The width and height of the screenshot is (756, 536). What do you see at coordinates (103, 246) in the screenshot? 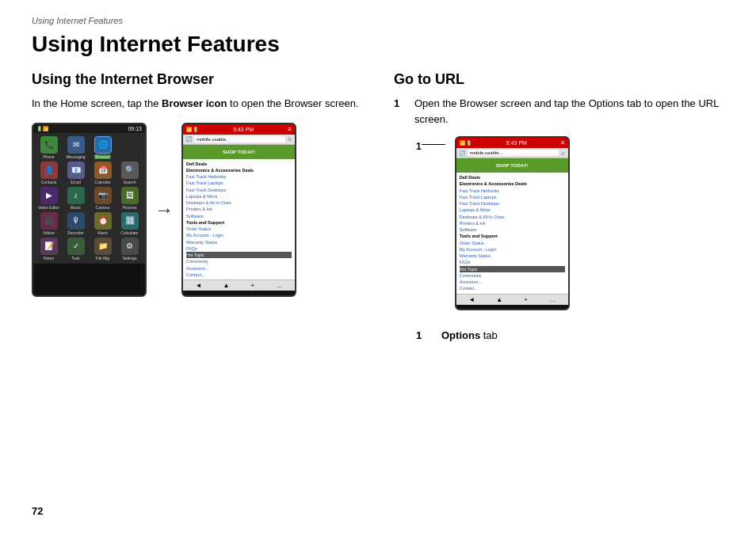
I see `file-mgr-icon: 📁` at bounding box center [103, 246].